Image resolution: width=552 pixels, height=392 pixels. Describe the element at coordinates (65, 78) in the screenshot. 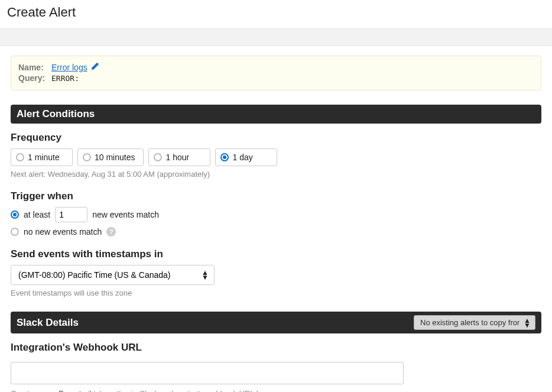

I see `summary-query-value: ERROR:` at that location.